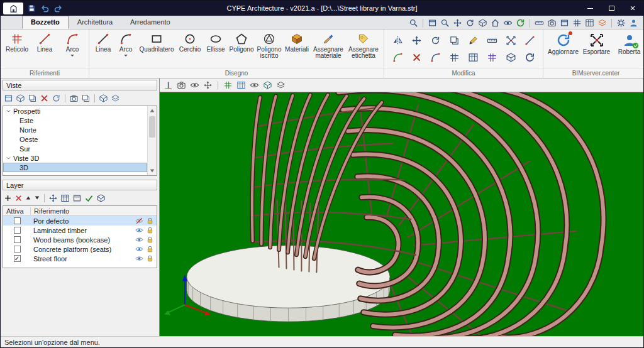 This screenshot has width=644, height=348. Describe the element at coordinates (75, 148) in the screenshot. I see `tree-item-sur: Sur` at that location.